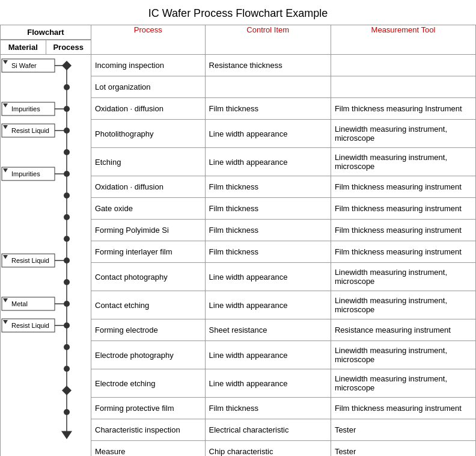  Describe the element at coordinates (148, 277) in the screenshot. I see `process-cell: Contact photography` at that location.